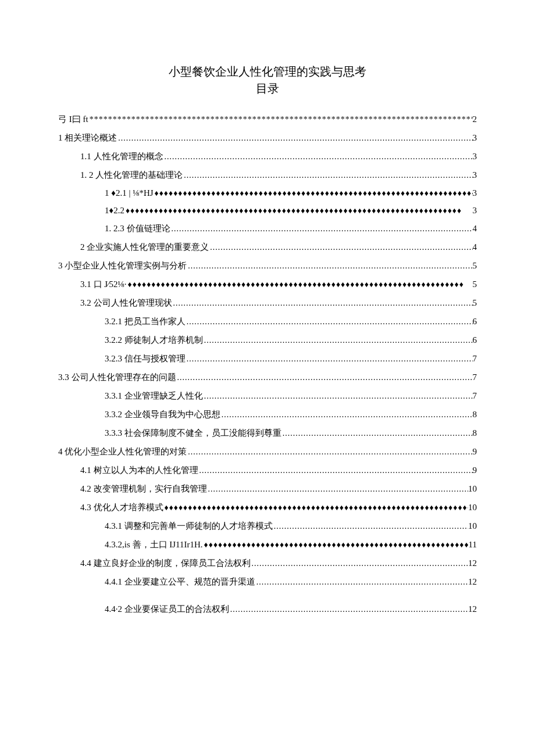 The width and height of the screenshot is (535, 756). Describe the element at coordinates (145, 359) in the screenshot. I see `toc-entry-text: 3.2.3 信任与授权管理` at that location.